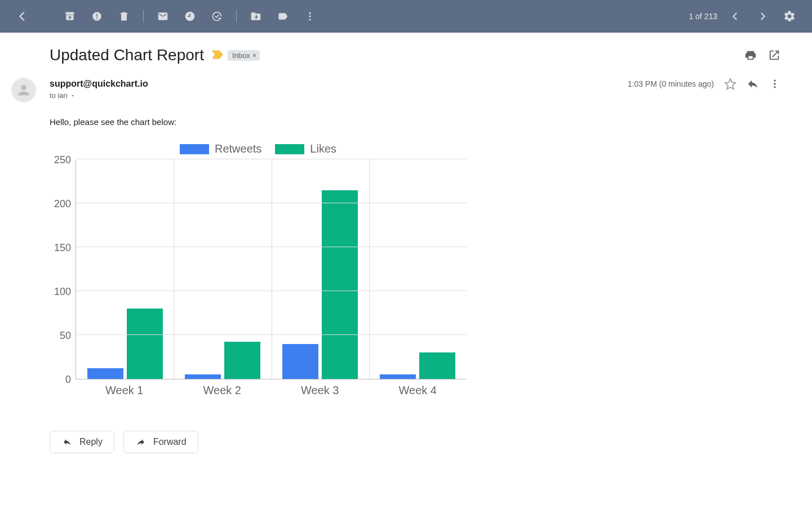 The height and width of the screenshot is (518, 812). What do you see at coordinates (99, 84) in the screenshot?
I see `sender-address: support@quickchart.io` at bounding box center [99, 84].